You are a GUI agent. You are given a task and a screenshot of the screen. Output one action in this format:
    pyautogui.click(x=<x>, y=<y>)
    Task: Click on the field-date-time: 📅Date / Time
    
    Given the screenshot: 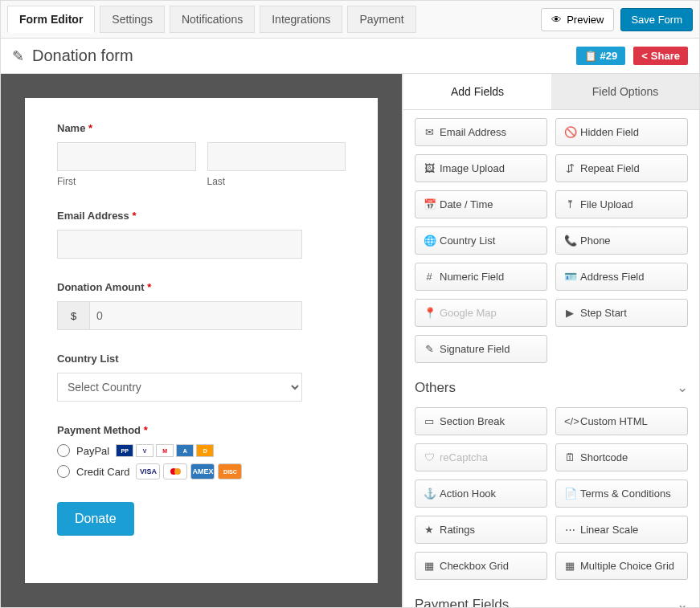 What is the action you would take?
    pyautogui.click(x=481, y=204)
    